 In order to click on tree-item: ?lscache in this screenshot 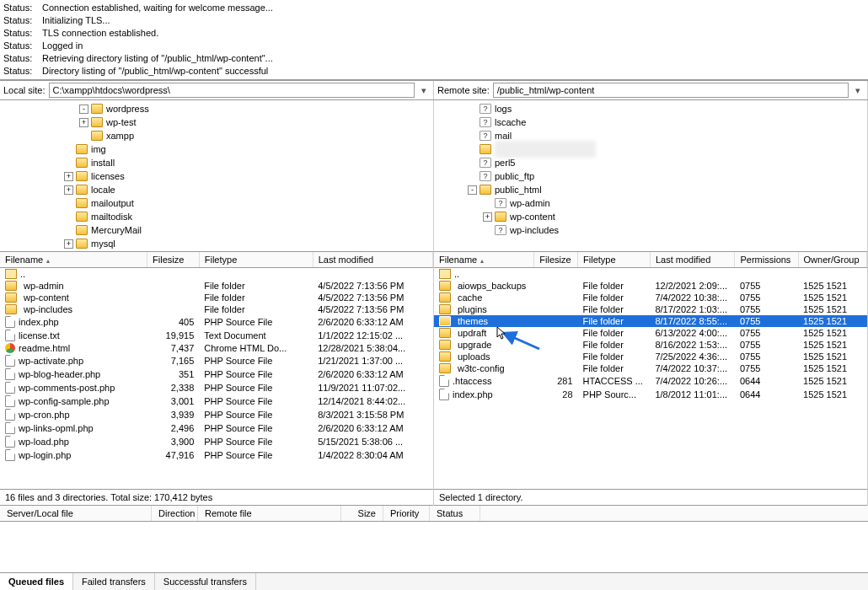, I will do `click(651, 122)`.